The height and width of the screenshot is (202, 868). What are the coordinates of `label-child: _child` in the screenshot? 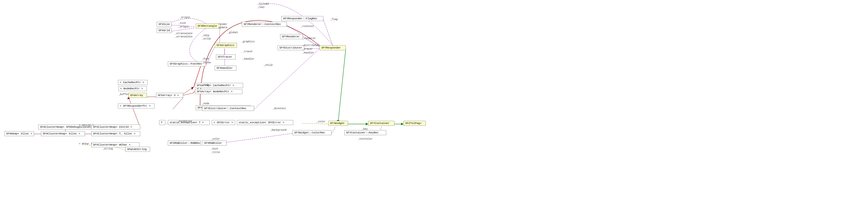 It's located at (268, 65).